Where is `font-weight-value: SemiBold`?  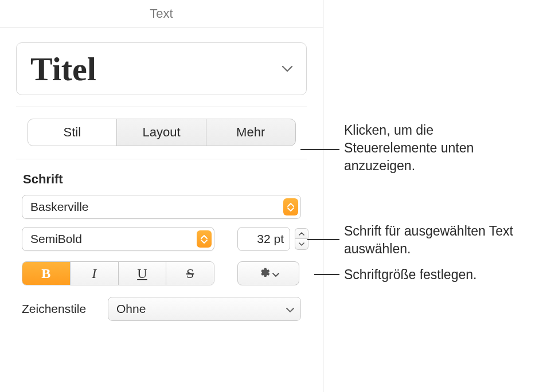
font-weight-value: SemiBold is located at coordinates (56, 239).